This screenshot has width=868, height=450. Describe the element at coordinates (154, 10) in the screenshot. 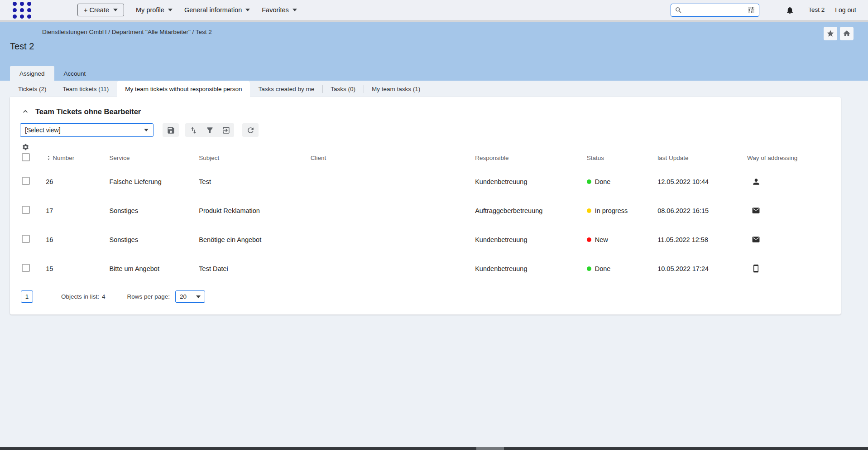

I see `menu-my-profile: My profile` at that location.